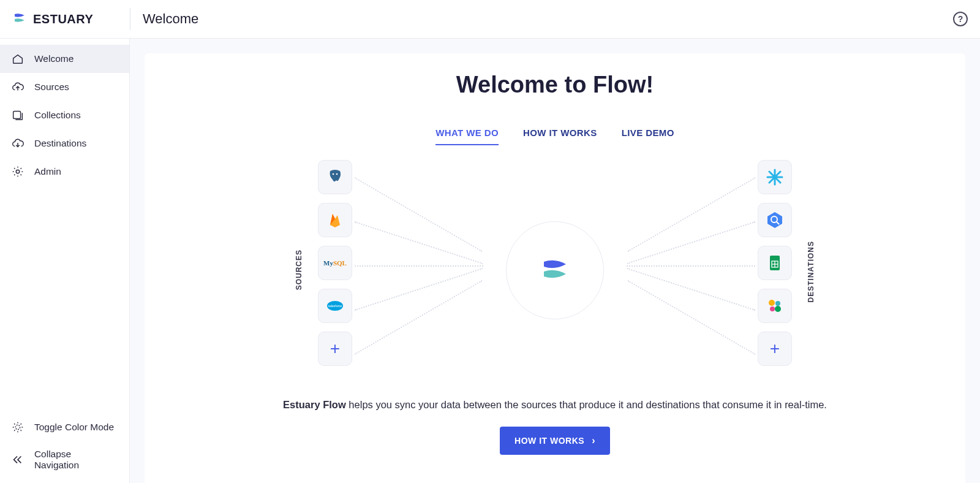 The width and height of the screenshot is (980, 483). What do you see at coordinates (20, 19) in the screenshot?
I see `estuary-logo-icon` at bounding box center [20, 19].